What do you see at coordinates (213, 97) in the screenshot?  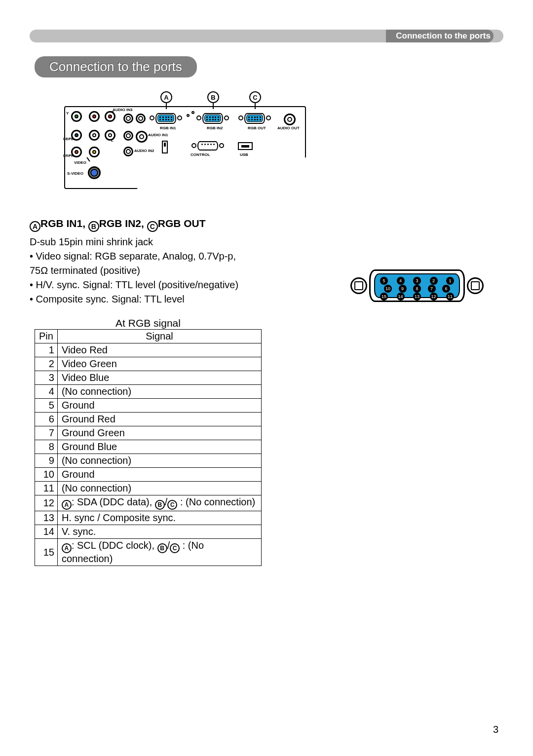 I see `callout-b: B` at bounding box center [213, 97].